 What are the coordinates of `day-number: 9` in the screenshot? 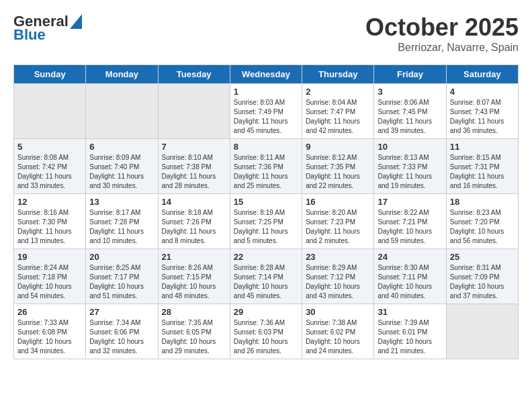 It's located at (338, 146).